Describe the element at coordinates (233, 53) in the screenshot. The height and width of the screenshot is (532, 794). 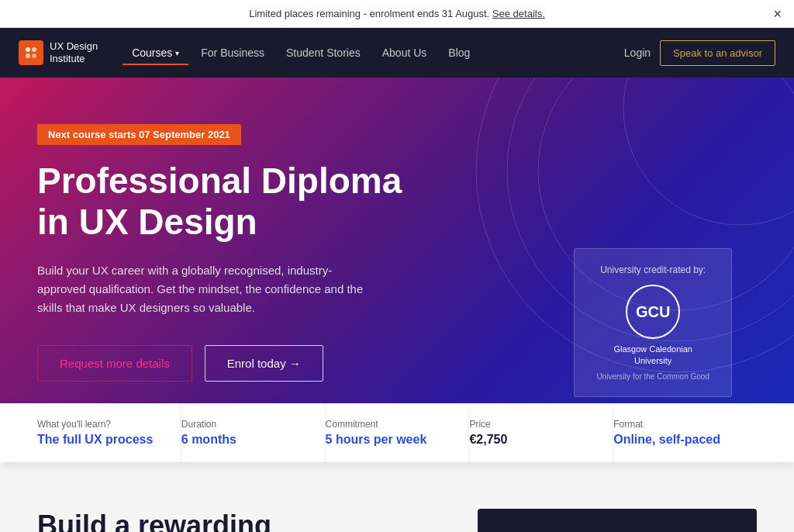
I see `nav-link-business: For Business` at that location.